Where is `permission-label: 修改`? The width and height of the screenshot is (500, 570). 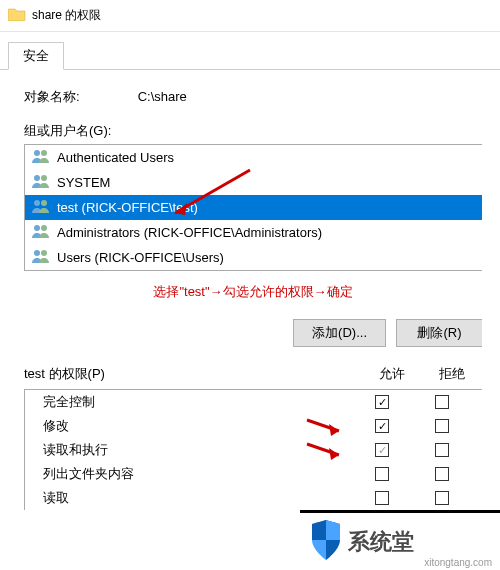 permission-label: 修改 is located at coordinates (194, 426).